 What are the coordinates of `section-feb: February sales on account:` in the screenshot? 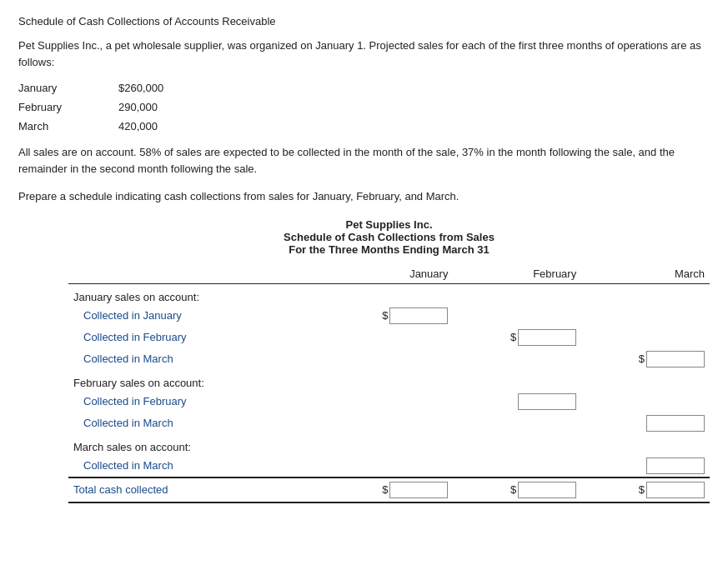 It's located at (389, 380).